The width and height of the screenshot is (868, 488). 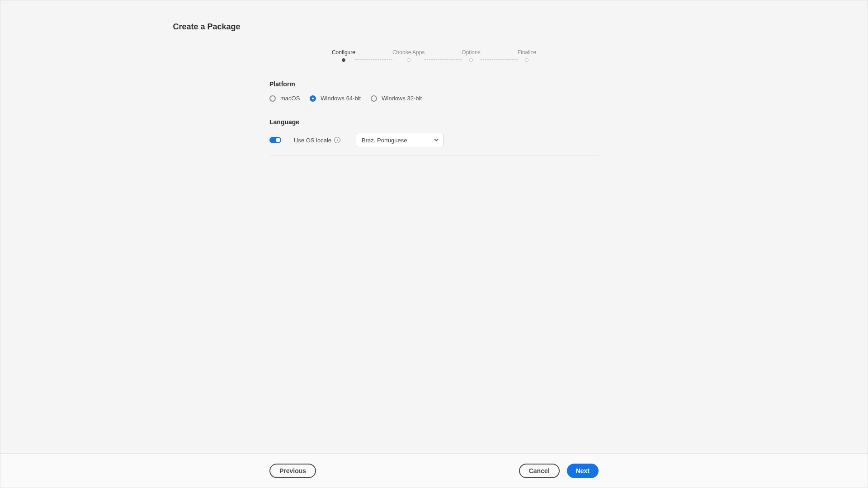 What do you see at coordinates (285, 99) in the screenshot?
I see `platform-radio-macos: macOS` at bounding box center [285, 99].